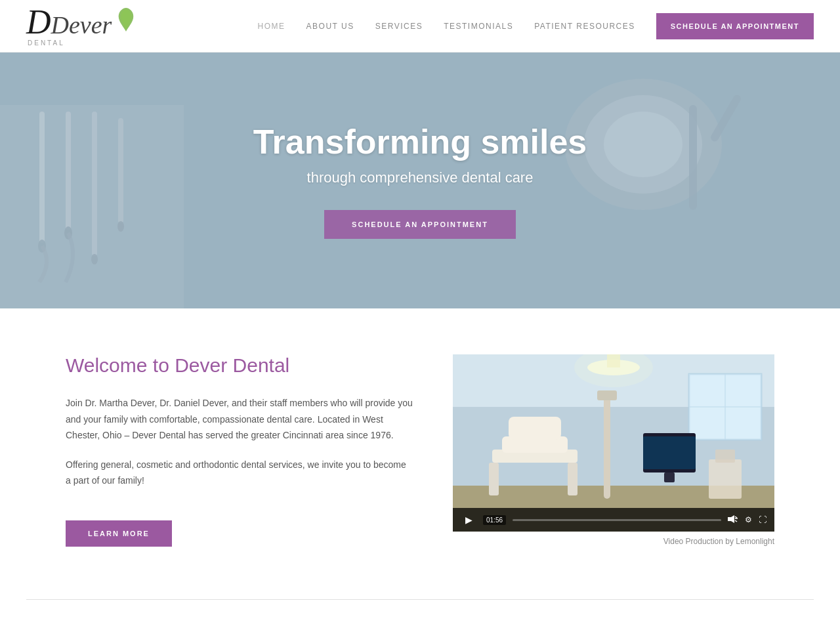  Describe the element at coordinates (420, 142) in the screenshot. I see `hero-title: Transforming smiles` at that location.